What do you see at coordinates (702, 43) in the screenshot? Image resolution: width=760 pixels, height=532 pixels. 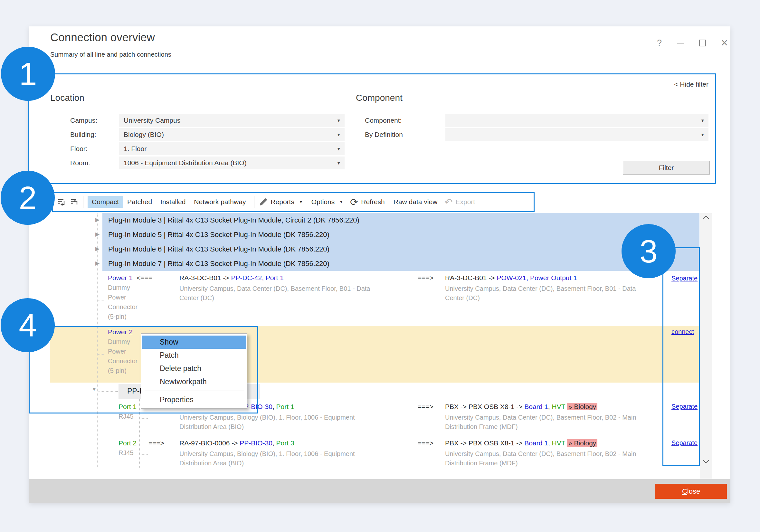 I see `maximize-icon` at bounding box center [702, 43].